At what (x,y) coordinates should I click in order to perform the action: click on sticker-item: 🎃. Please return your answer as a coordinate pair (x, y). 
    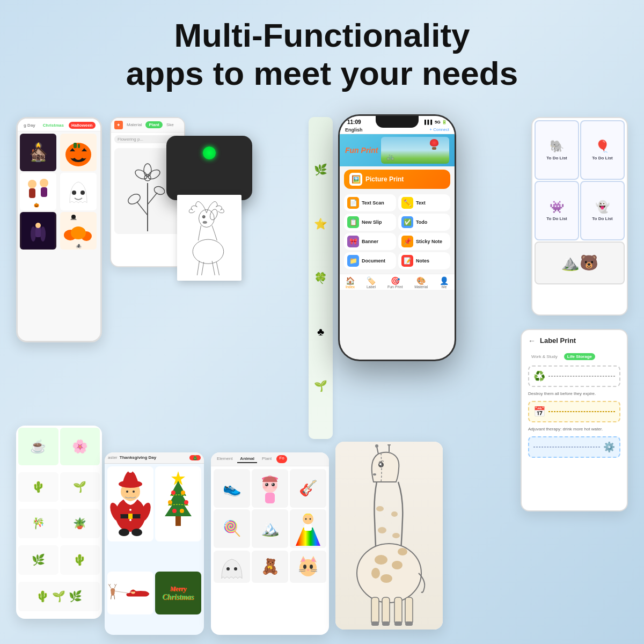
    Looking at the image, I should click on (38, 192).